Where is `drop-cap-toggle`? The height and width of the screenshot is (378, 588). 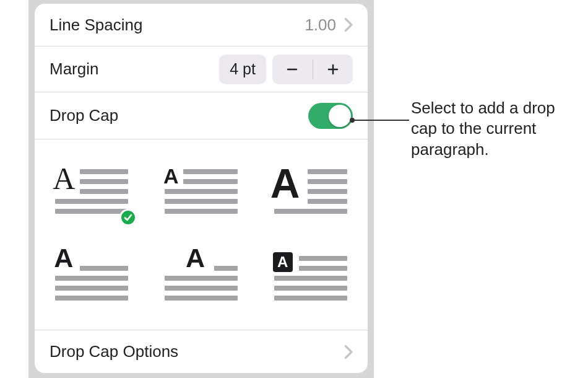 drop-cap-toggle is located at coordinates (331, 116).